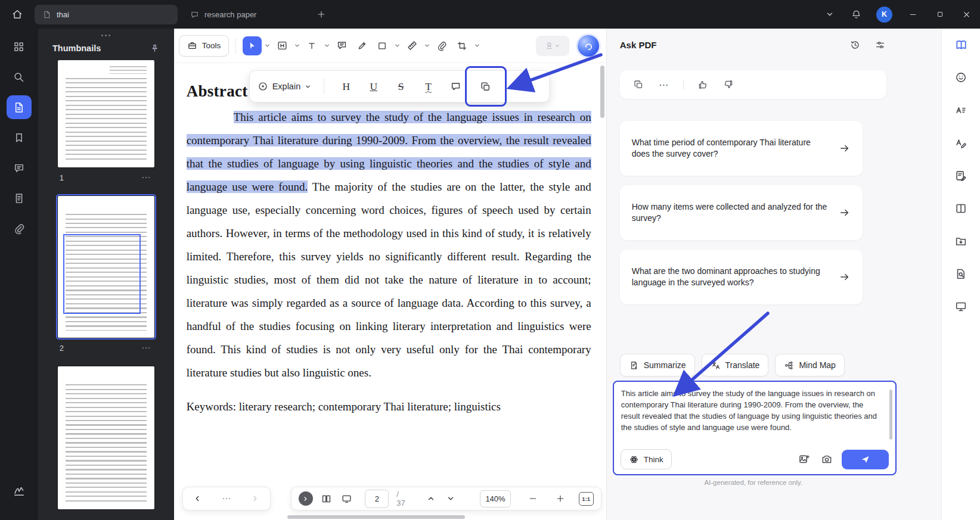  Describe the element at coordinates (327, 46) in the screenshot. I see `text-tool-dropdown` at that location.